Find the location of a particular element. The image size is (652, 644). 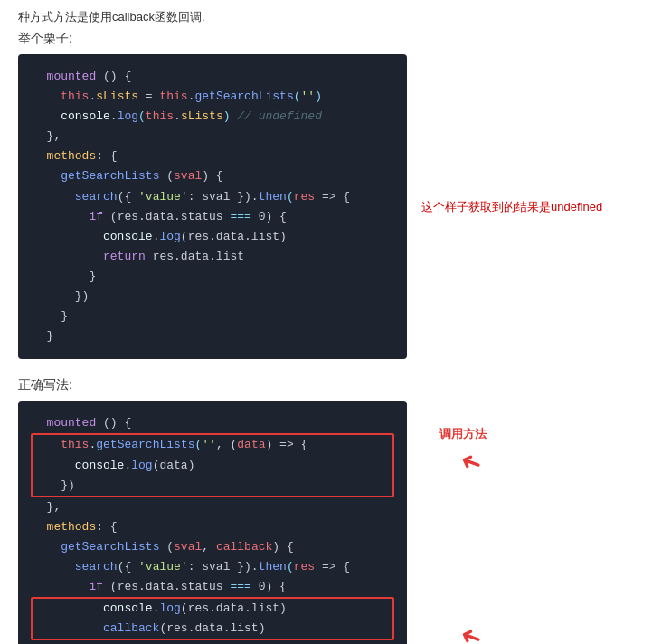

code-line: console.log(this.sLists) // undefined is located at coordinates (213, 117).